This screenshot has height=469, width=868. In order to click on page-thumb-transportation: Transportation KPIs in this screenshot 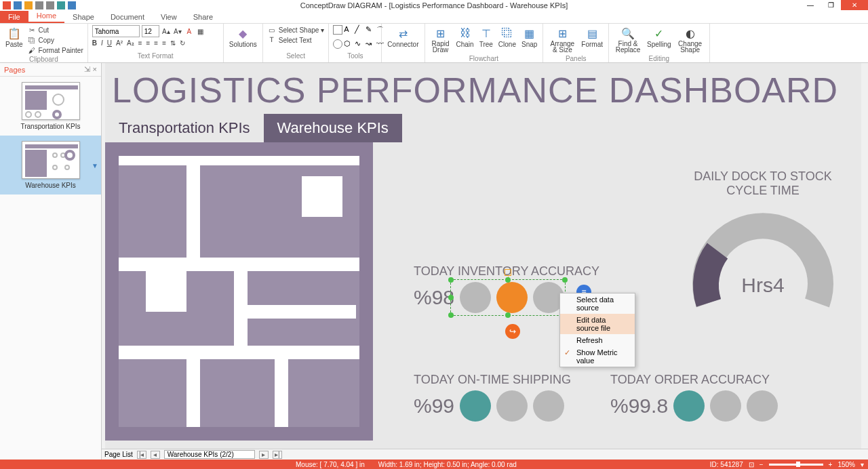, I will do `click(50, 106)`.